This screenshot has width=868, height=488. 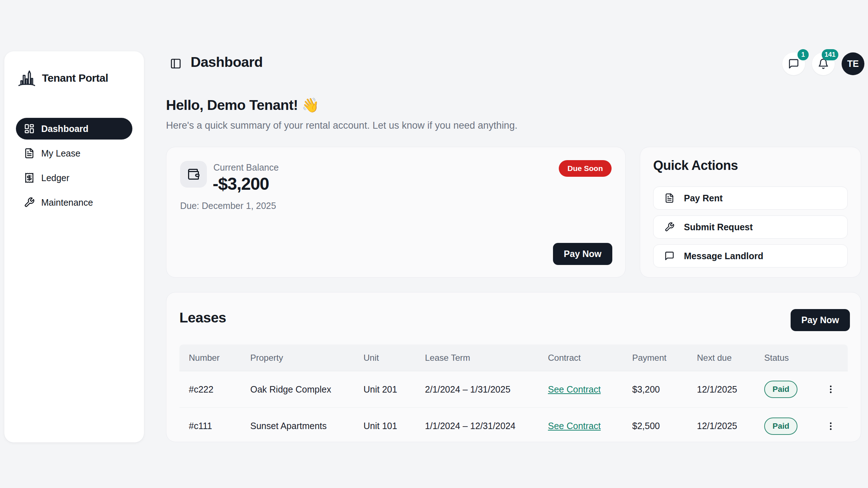 What do you see at coordinates (669, 198) in the screenshot?
I see `pay-rent-document-icon` at bounding box center [669, 198].